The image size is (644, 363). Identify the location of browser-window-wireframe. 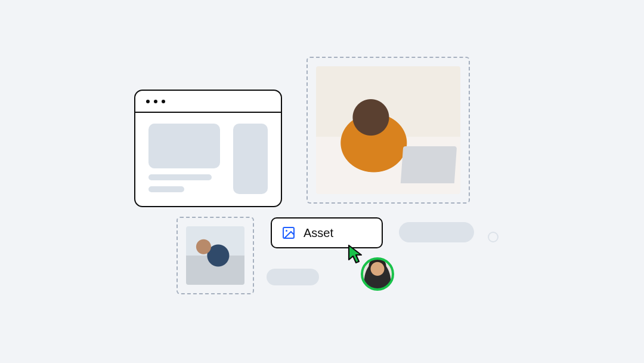
(208, 148).